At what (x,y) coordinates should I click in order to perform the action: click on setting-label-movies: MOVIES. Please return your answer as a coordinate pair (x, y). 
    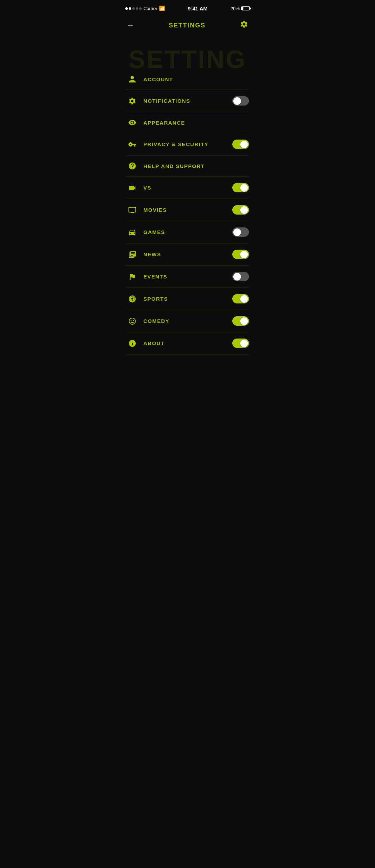
    Looking at the image, I should click on (188, 210).